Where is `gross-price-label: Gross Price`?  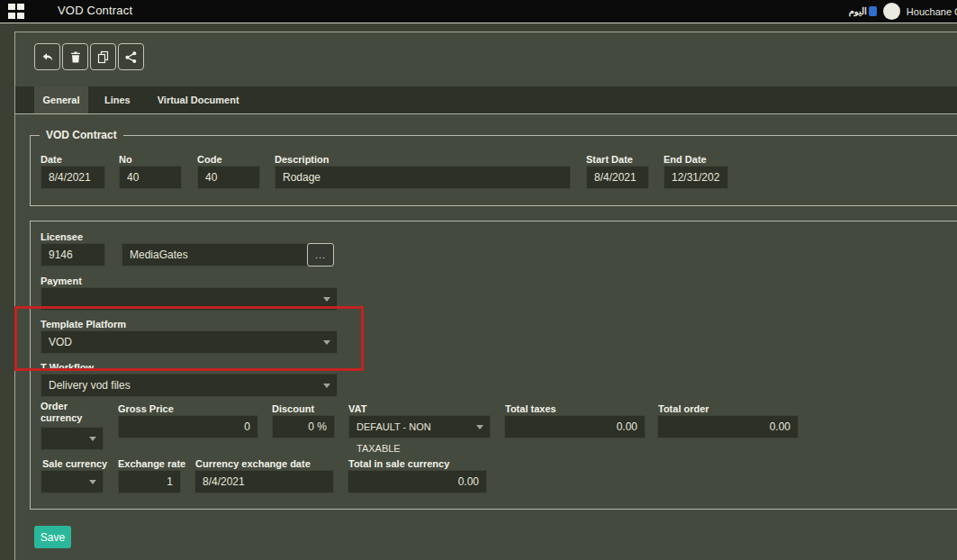
gross-price-label: Gross Price is located at coordinates (146, 409).